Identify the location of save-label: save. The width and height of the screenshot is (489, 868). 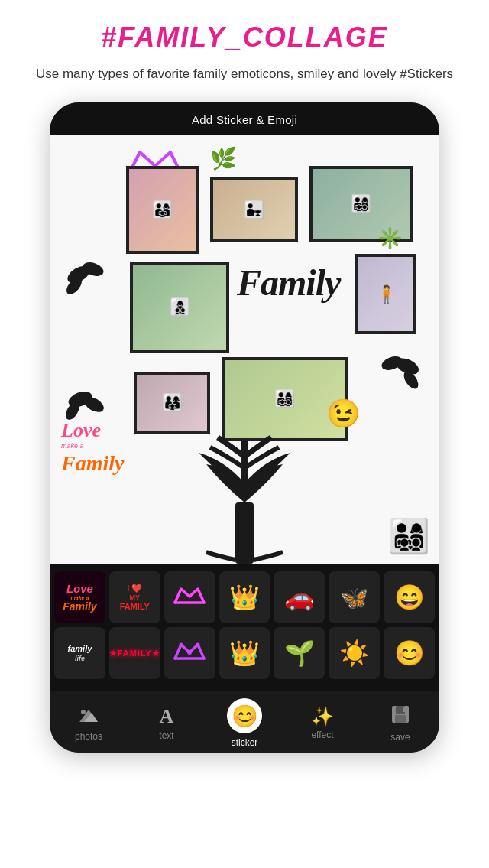
(400, 737).